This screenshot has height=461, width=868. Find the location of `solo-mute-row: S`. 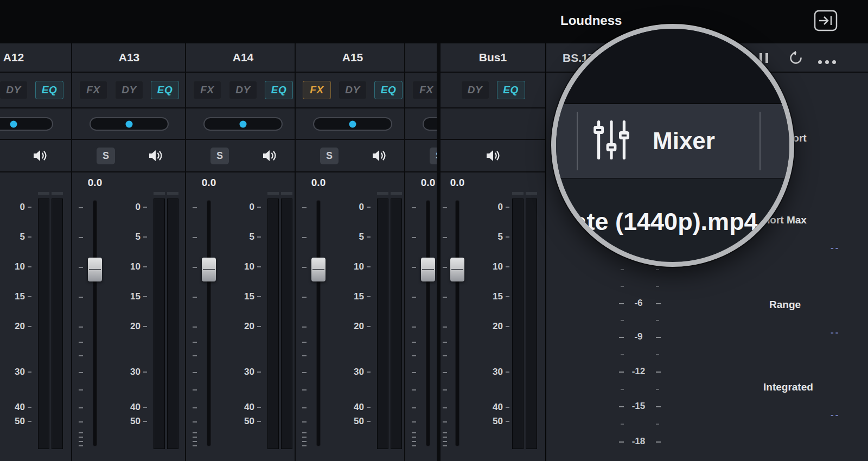

solo-mute-row: S is located at coordinates (129, 156).